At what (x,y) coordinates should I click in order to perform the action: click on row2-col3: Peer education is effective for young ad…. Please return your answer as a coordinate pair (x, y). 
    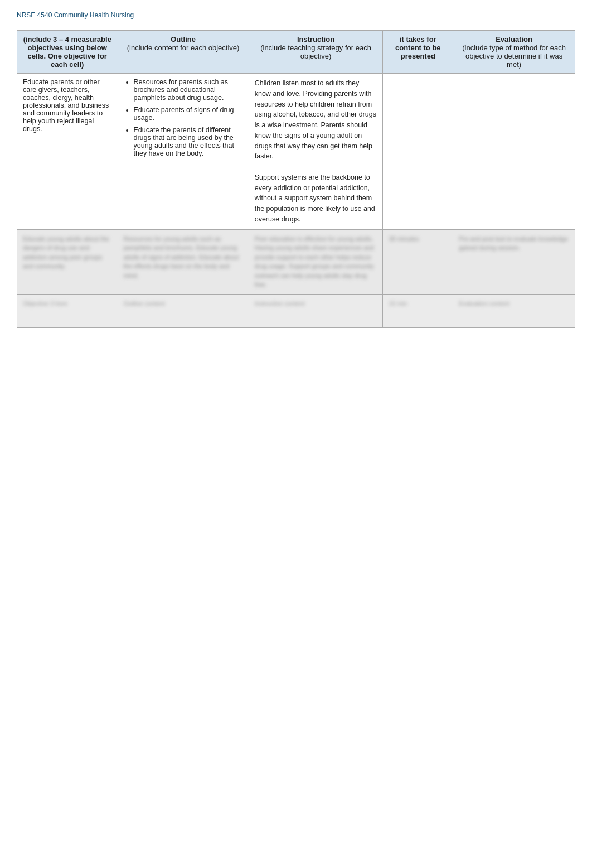
    Looking at the image, I should click on (316, 262).